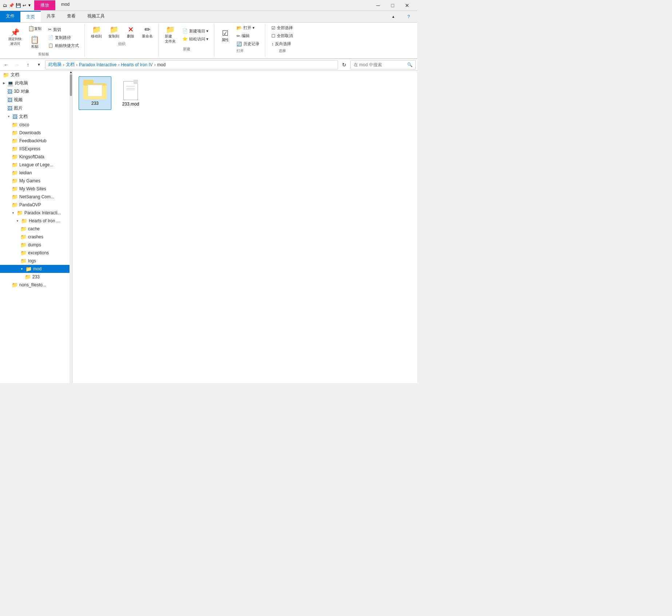  I want to click on sidebar-item-downloads: 📁 Downloads, so click(35, 133).